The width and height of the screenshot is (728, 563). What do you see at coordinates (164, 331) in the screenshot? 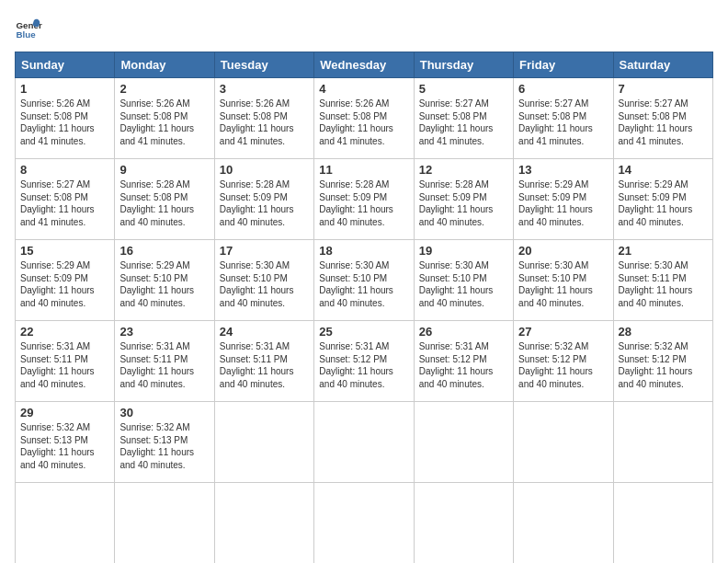
I see `day-number: 23` at bounding box center [164, 331].